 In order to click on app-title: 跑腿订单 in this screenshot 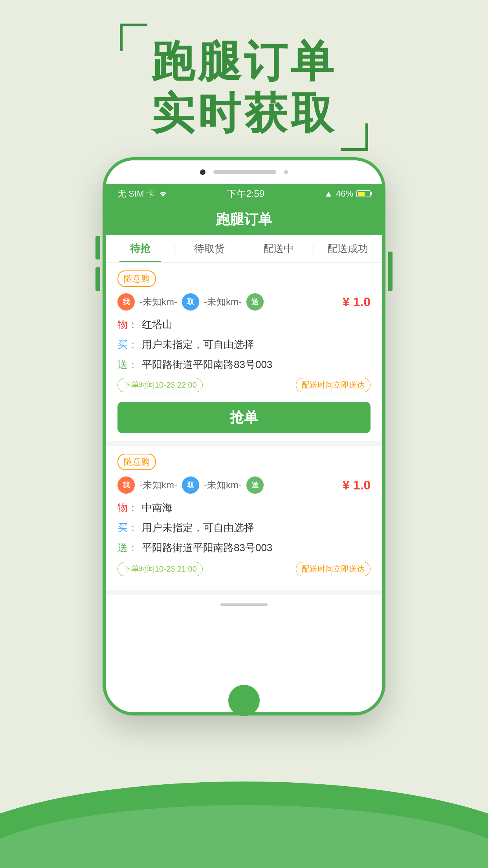, I will do `click(244, 219)`.